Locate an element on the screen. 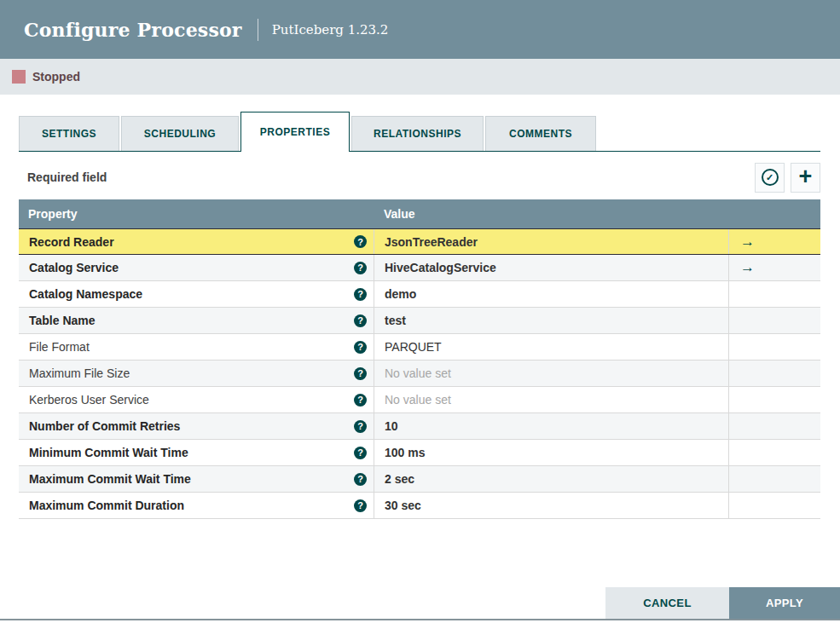  property-name: Kerberos User Service is located at coordinates (191, 400).